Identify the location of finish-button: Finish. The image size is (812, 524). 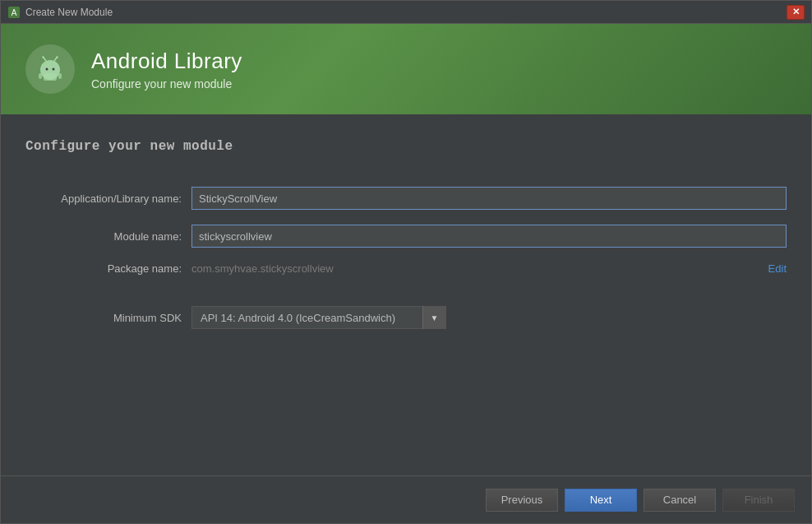
(759, 500).